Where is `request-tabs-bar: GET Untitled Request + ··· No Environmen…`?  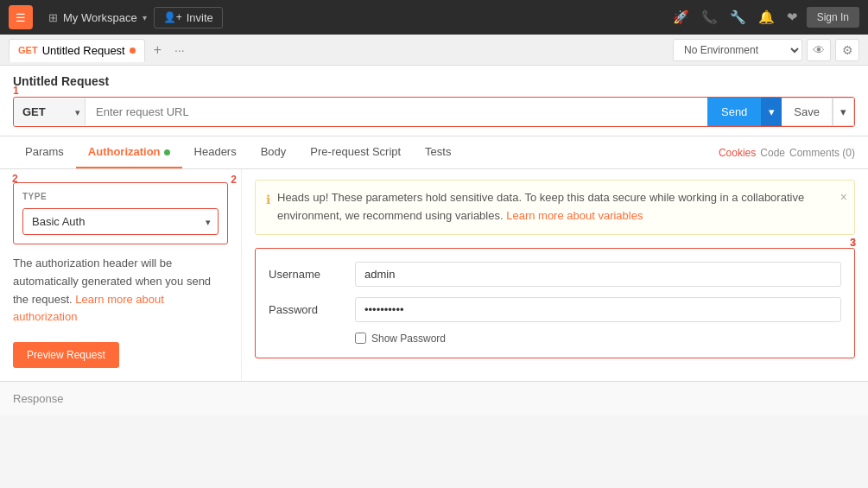 request-tabs-bar: GET Untitled Request + ··· No Environmen… is located at coordinates (434, 50).